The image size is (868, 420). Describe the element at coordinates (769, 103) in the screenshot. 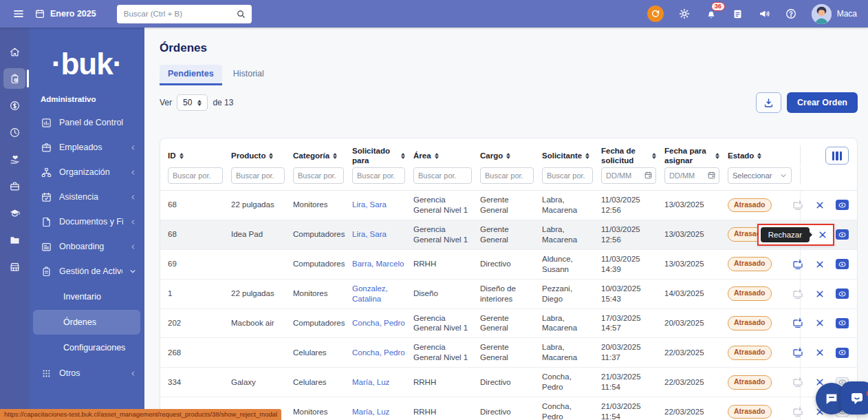

I see `download-button` at that location.